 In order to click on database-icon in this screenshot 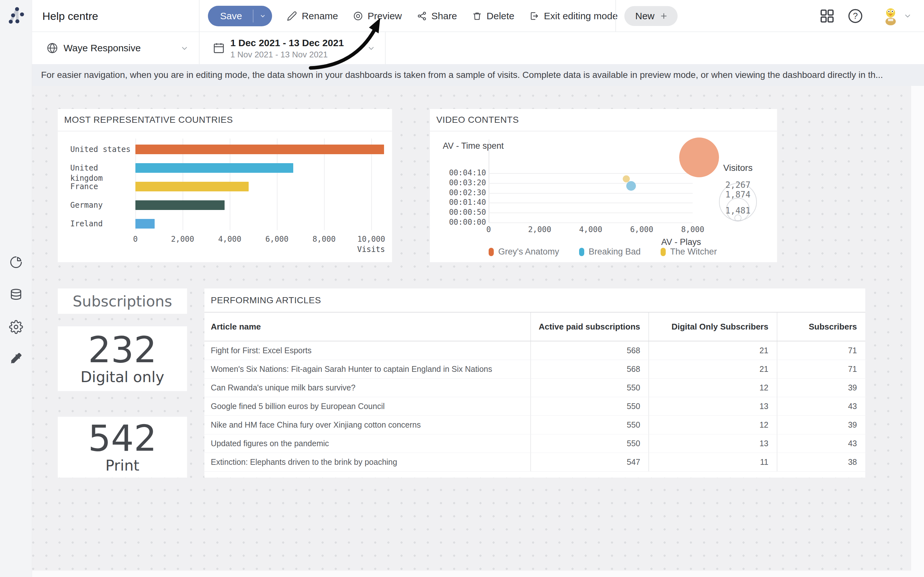, I will do `click(16, 295)`.